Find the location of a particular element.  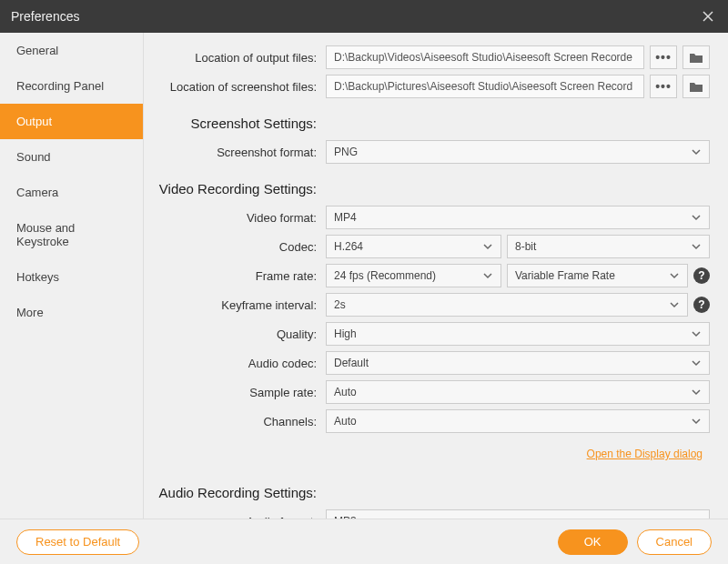

video-codec-select: H.264 is located at coordinates (413, 247).